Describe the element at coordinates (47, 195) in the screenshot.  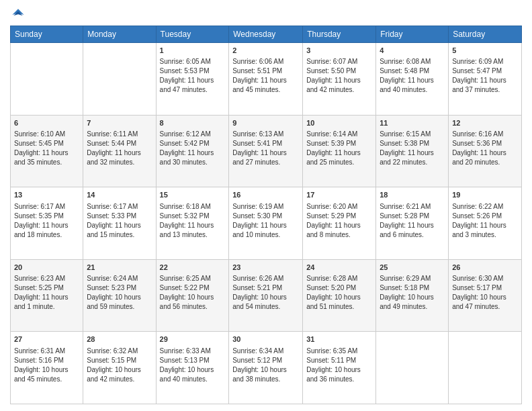
I see `day-number: 13` at that location.